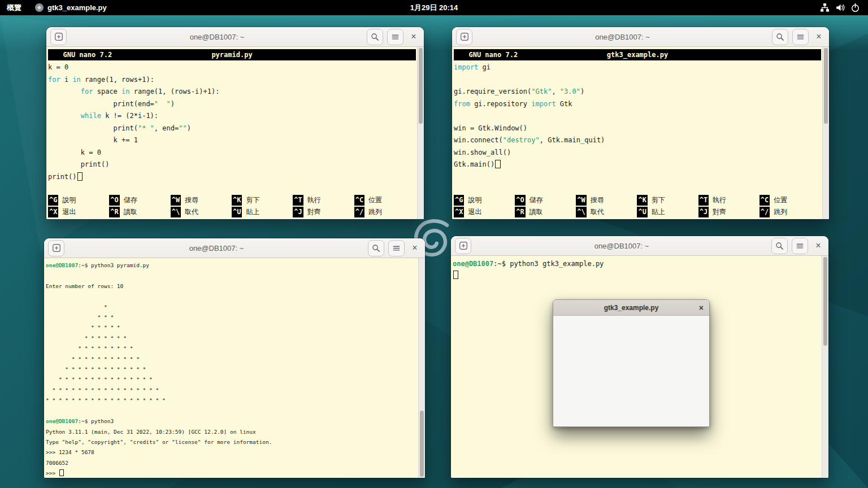  Describe the element at coordinates (232, 338) in the screenshot. I see `terminal-line: * * * * * * *` at that location.